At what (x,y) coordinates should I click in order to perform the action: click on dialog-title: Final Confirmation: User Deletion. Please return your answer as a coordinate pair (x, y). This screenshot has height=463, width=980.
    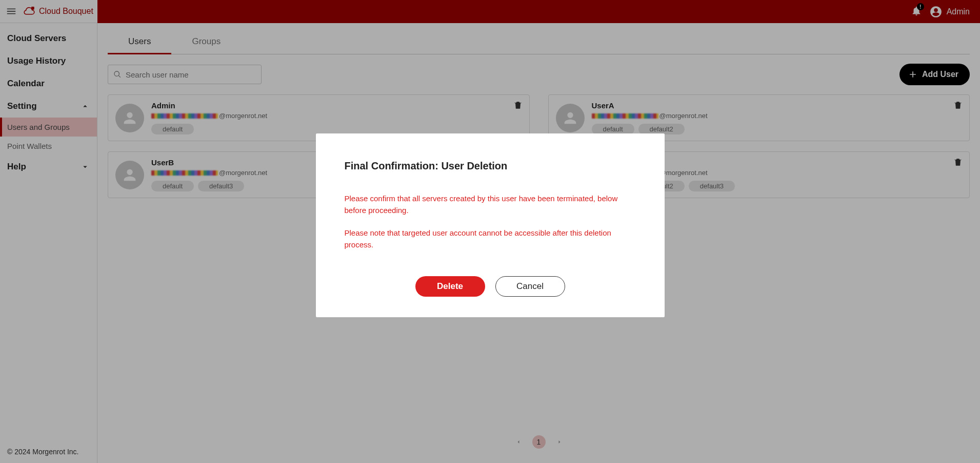
    Looking at the image, I should click on (490, 166).